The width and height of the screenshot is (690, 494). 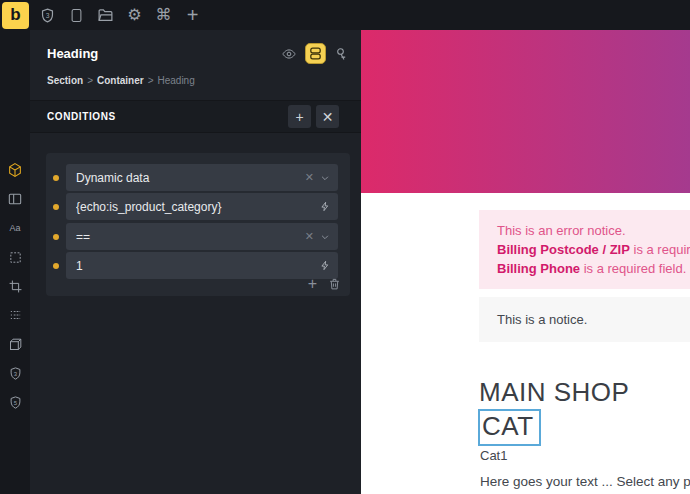 I want to click on eye-icon, so click(x=289, y=54).